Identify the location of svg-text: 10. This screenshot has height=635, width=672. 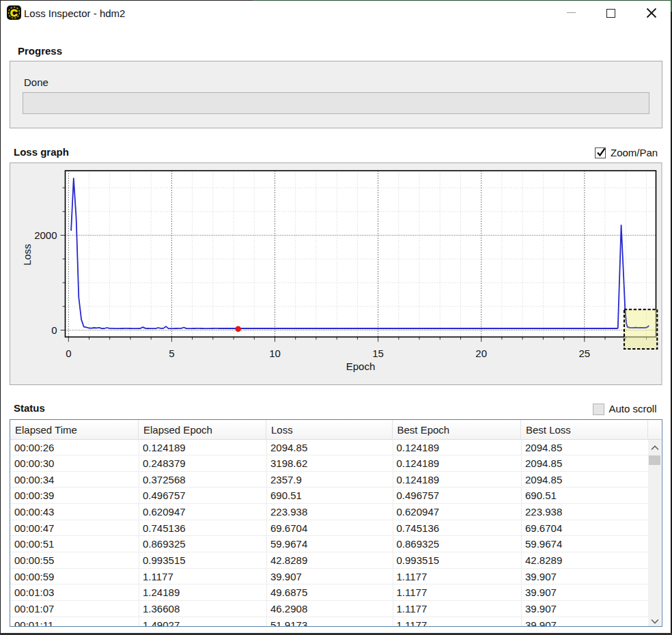
(275, 354).